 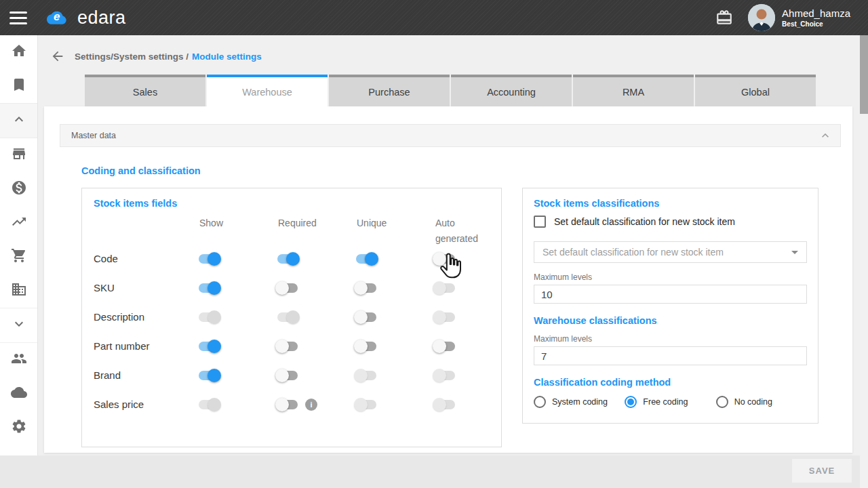 I want to click on radio-free-coding: Free coding, so click(x=670, y=402).